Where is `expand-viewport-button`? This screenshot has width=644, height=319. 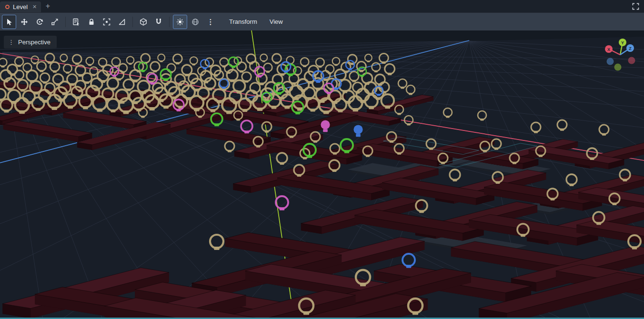 expand-viewport-button is located at coordinates (635, 6).